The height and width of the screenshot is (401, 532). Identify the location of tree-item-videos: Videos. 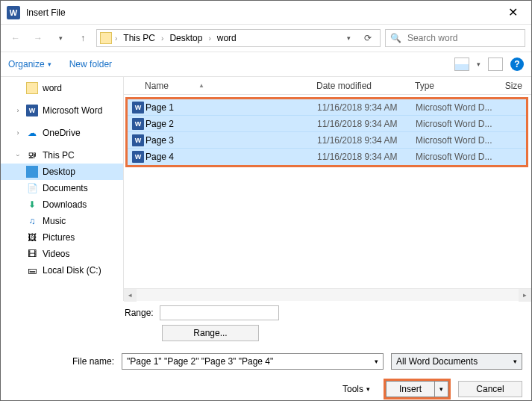
(62, 254).